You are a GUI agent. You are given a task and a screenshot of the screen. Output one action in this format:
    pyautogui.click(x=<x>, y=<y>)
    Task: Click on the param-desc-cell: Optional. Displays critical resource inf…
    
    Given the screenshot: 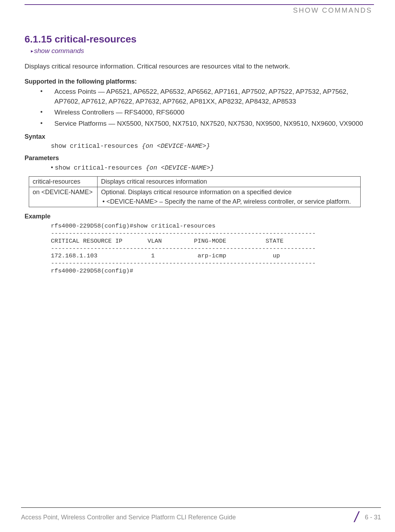 What is the action you would take?
    pyautogui.click(x=229, y=197)
    